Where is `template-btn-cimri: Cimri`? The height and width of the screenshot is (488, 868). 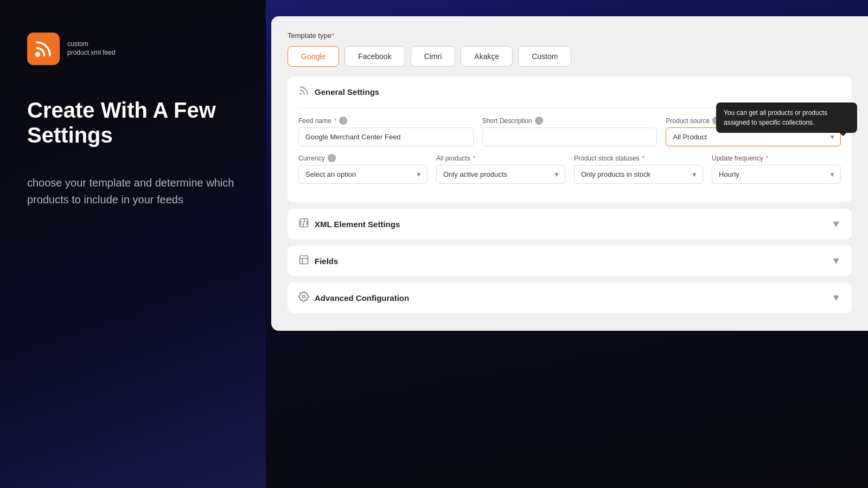
template-btn-cimri: Cimri is located at coordinates (433, 56).